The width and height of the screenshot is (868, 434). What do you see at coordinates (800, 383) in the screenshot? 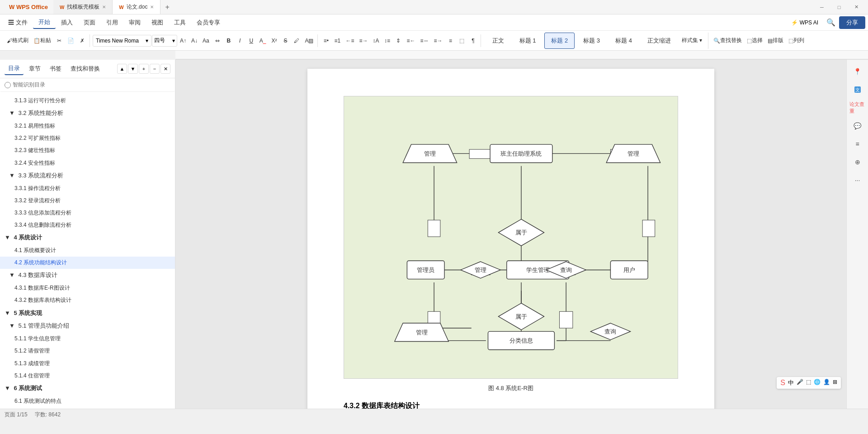
I see `mic-icon: 🎤` at bounding box center [800, 383].